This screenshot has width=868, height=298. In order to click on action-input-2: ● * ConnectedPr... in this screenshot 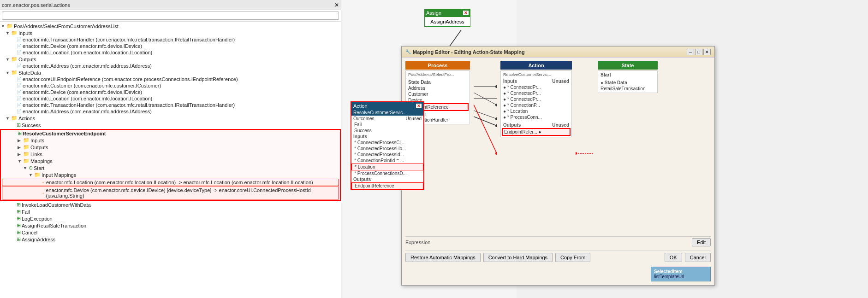, I will do `click(536, 93)`.